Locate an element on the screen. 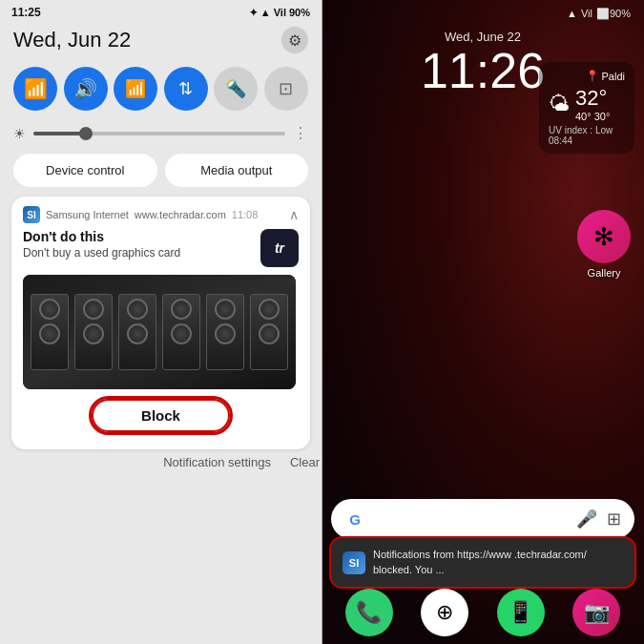 Image resolution: width=644 pixels, height=644 pixels. weather-location: 📍 Paldi is located at coordinates (587, 76).